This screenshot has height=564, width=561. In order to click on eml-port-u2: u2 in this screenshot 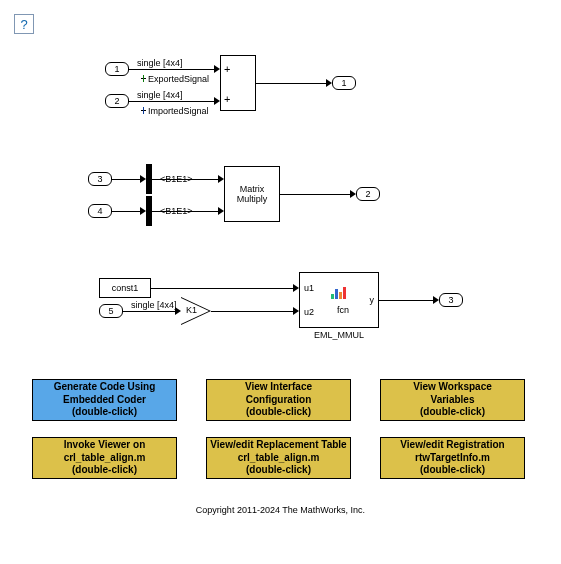, I will do `click(309, 312)`.